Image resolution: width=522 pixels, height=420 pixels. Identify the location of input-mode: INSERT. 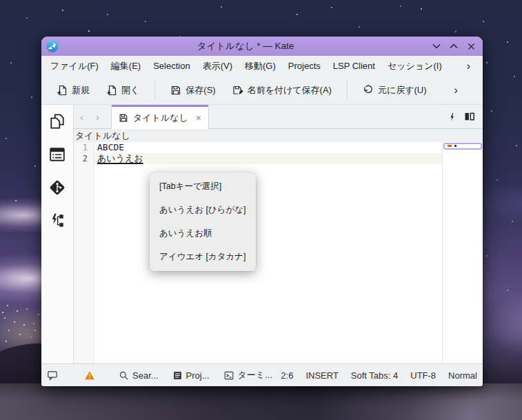
(321, 375).